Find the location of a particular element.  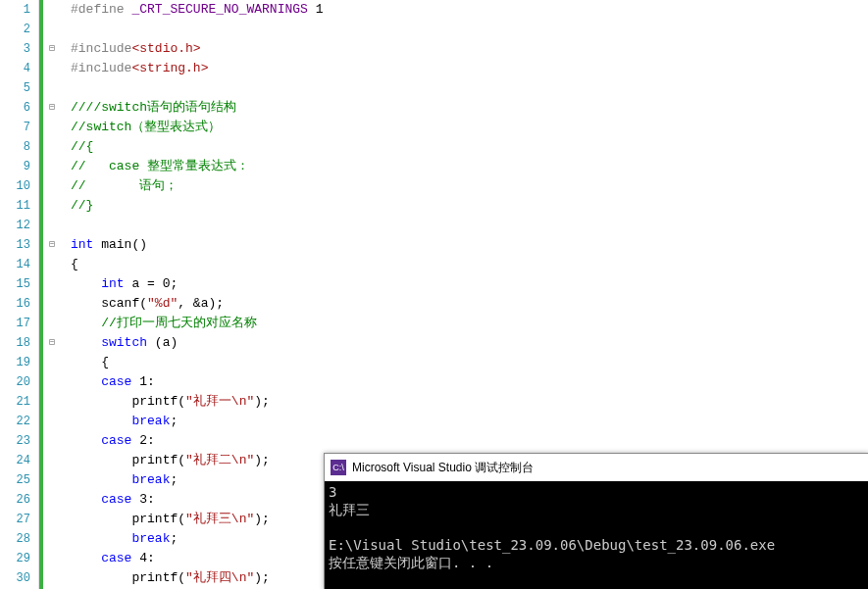

line-number: 22 is located at coordinates (16, 421).